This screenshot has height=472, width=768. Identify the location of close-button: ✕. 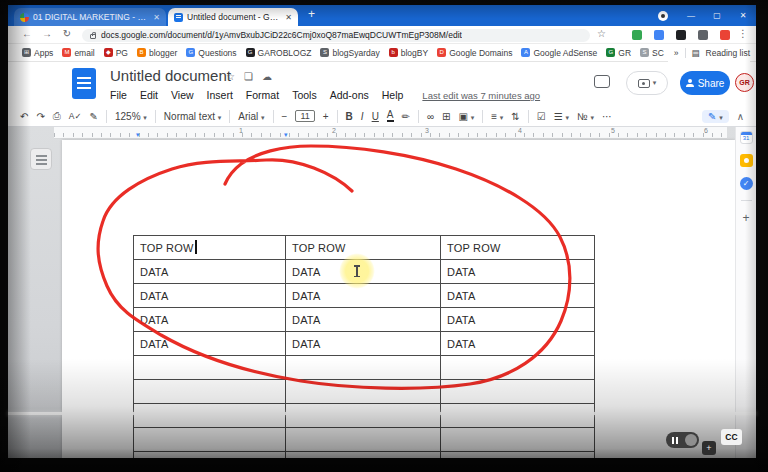
(743, 16).